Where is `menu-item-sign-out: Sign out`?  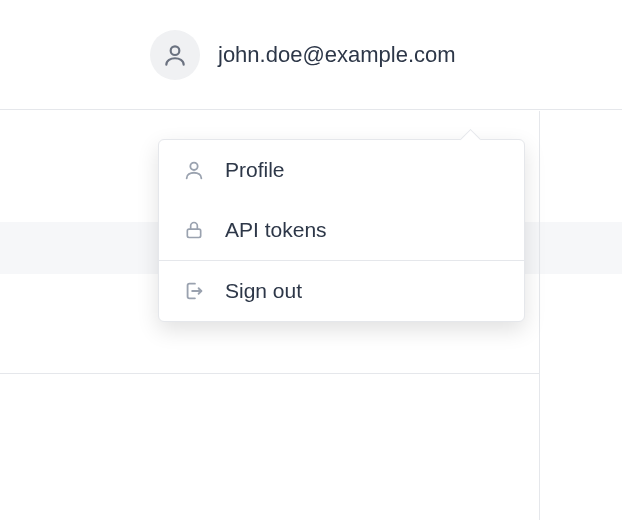
menu-item-sign-out: Sign out is located at coordinates (342, 291).